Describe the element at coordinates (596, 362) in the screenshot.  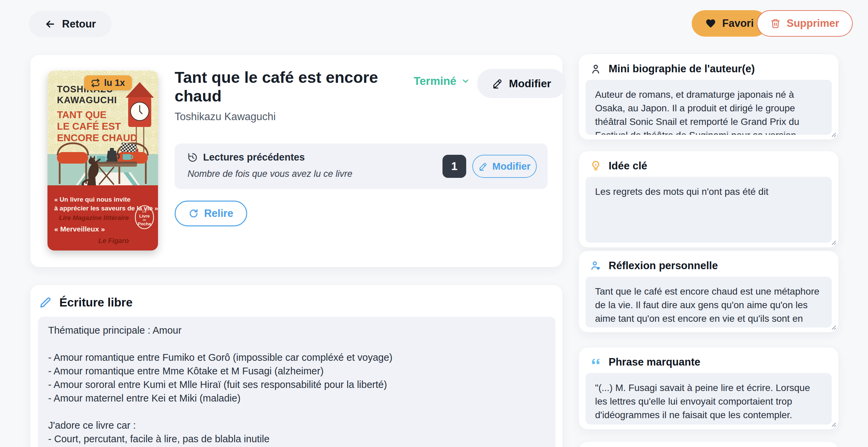
I see `quote-icon` at that location.